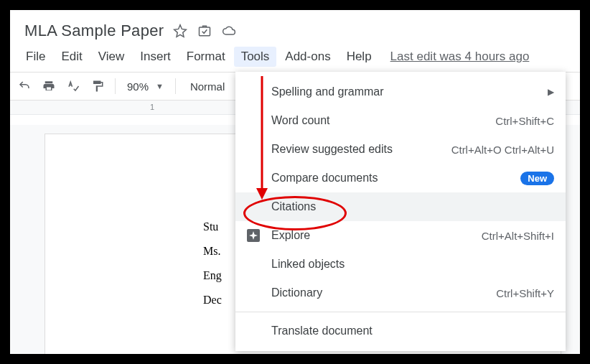 The width and height of the screenshot is (590, 364). Describe the element at coordinates (401, 331) in the screenshot. I see `menu-item-translate: Translate document` at that location.